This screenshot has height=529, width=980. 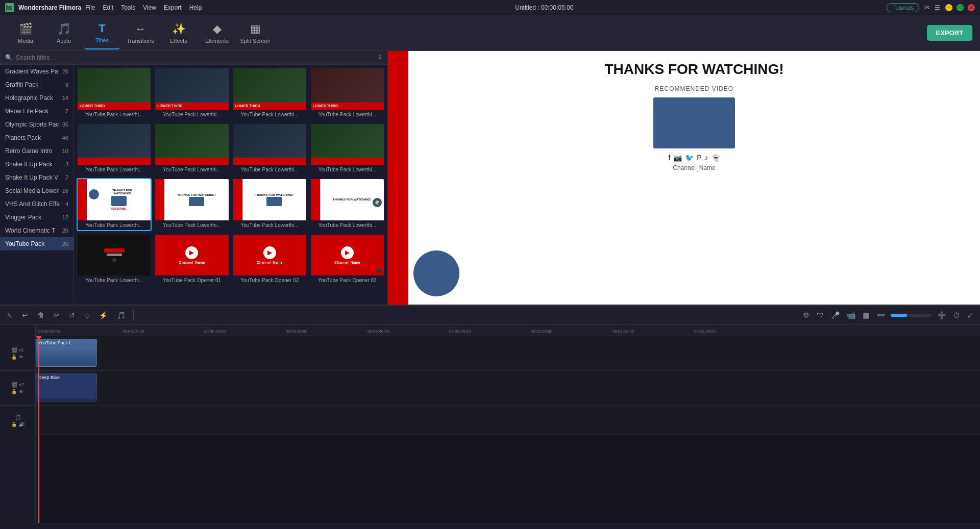 I want to click on search-icon: 🔍, so click(x=9, y=58).